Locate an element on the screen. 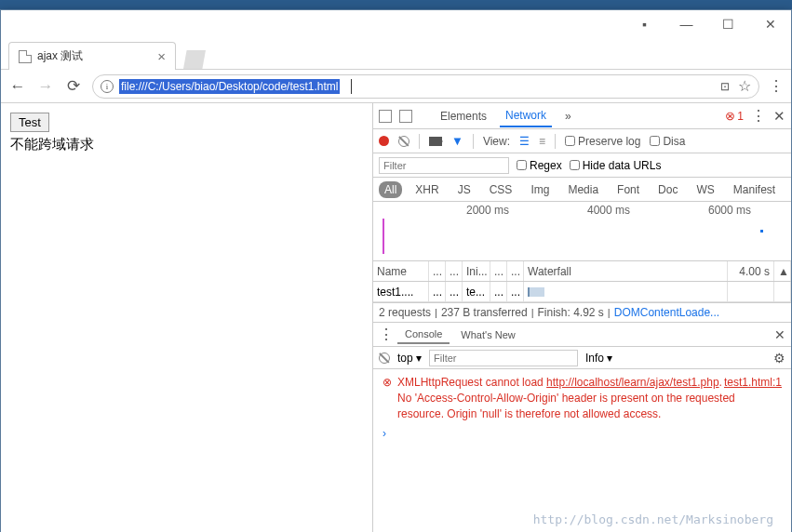 The height and width of the screenshot is (532, 792). col-waterfall: Waterfall is located at coordinates (625, 272).